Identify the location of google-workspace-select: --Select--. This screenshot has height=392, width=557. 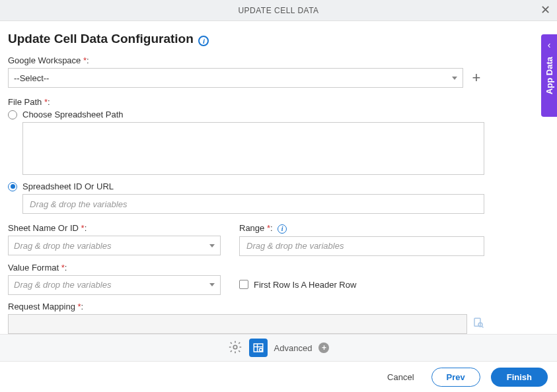
(235, 78).